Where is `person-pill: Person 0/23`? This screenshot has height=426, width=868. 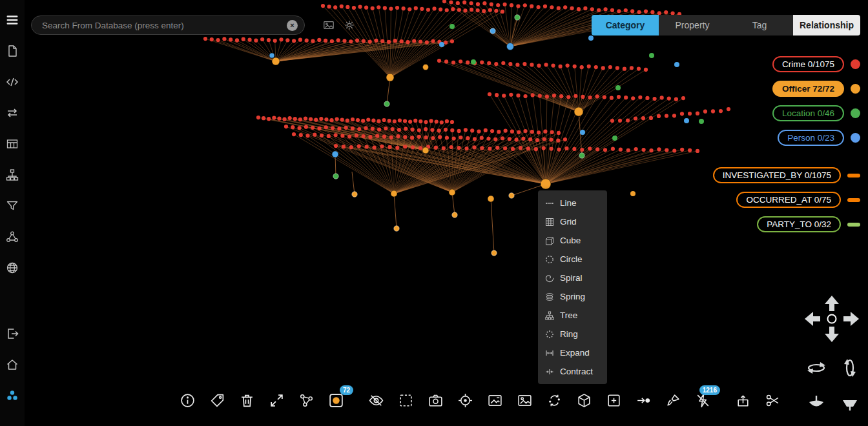
person-pill: Person 0/23 is located at coordinates (811, 138).